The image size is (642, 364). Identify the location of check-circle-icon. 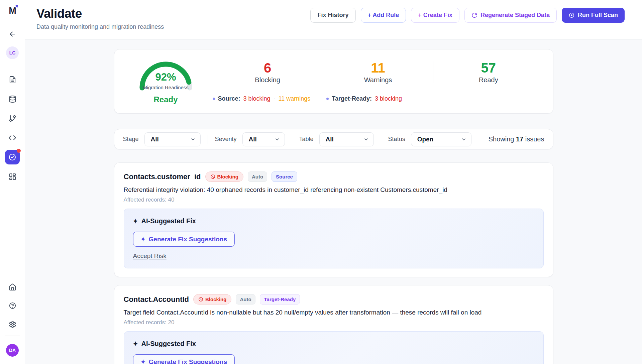
(12, 157).